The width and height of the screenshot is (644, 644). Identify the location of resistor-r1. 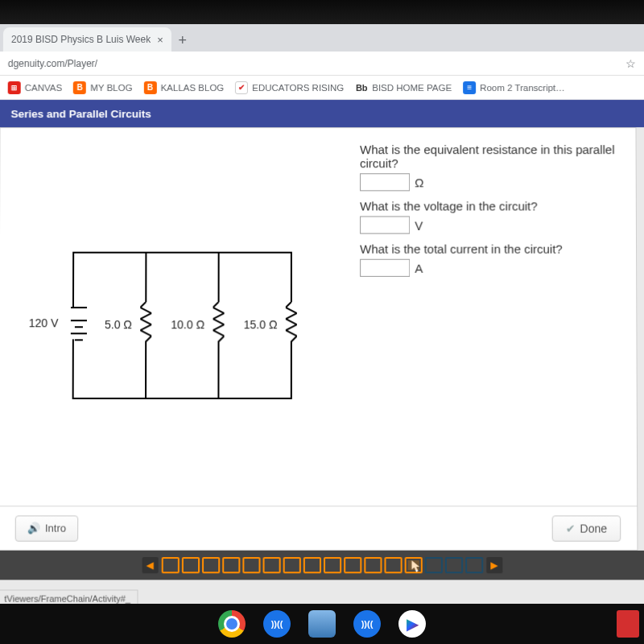
(146, 324).